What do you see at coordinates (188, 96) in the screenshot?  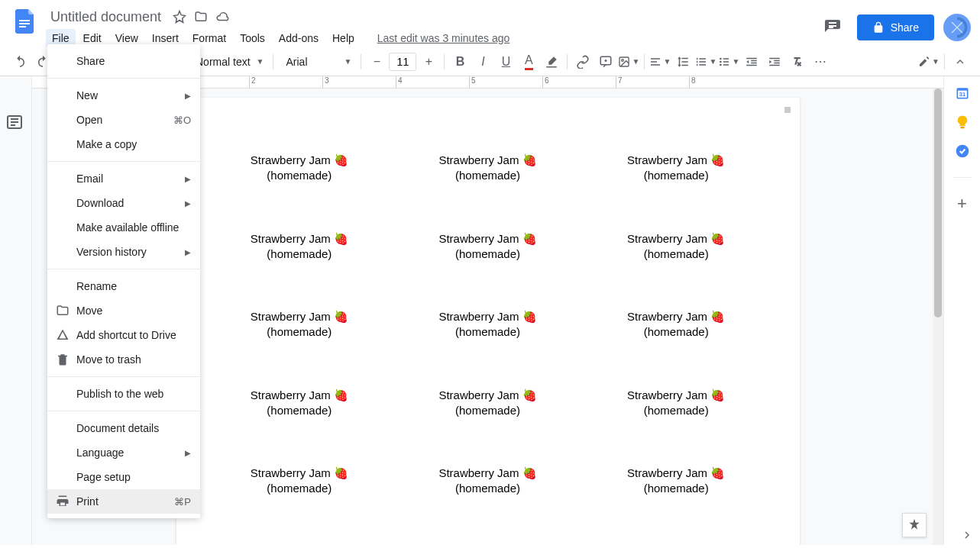 I see `submenu-arrow-icon: ▶` at bounding box center [188, 96].